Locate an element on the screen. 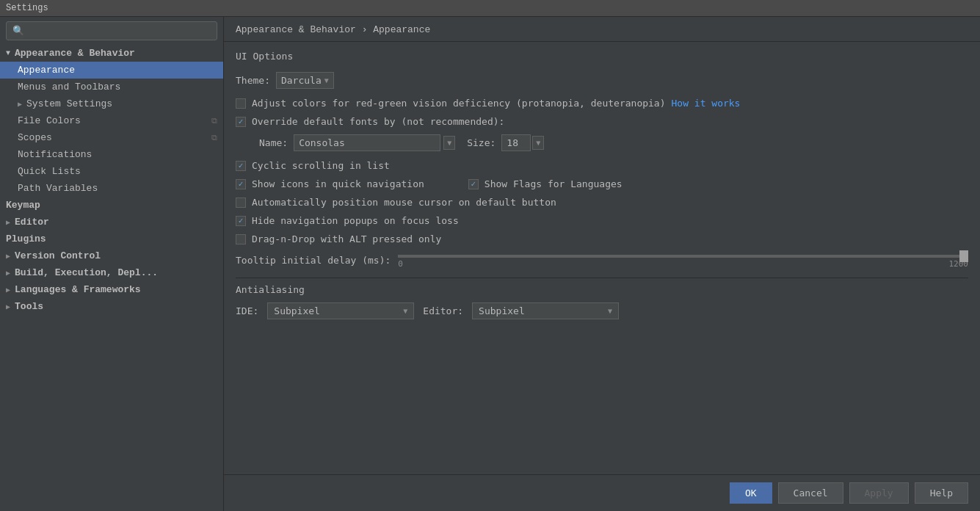 This screenshot has width=980, height=511. show-flags-col: ✓ Show Flags for Languages is located at coordinates (545, 184).